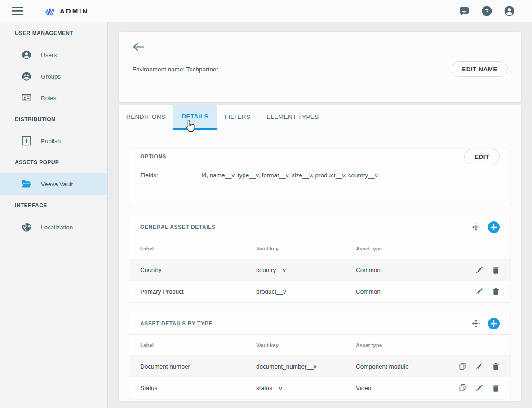  Describe the element at coordinates (476, 323) in the screenshot. I see `move-icon` at that location.